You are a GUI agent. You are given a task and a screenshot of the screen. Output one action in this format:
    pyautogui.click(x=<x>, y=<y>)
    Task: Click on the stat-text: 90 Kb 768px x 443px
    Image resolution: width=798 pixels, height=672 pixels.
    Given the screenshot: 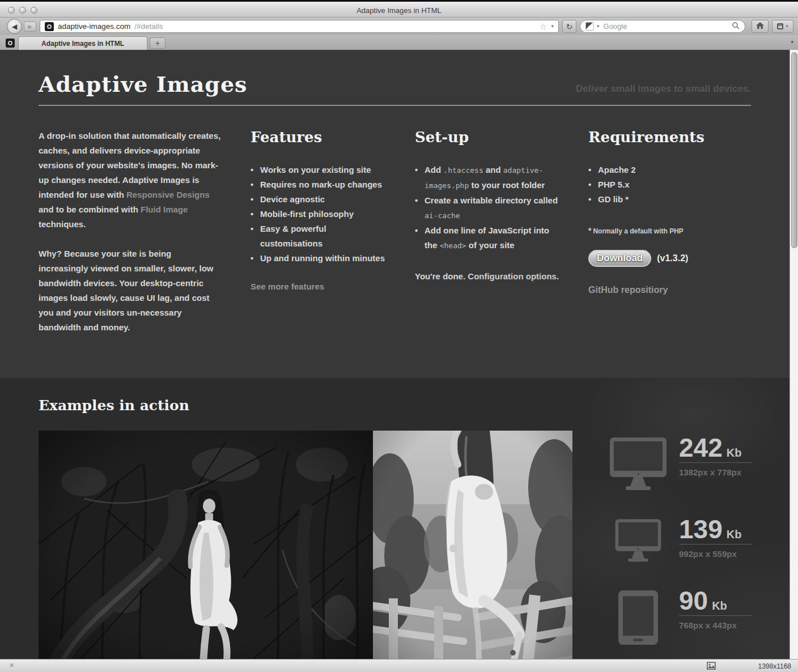 What is the action you would take?
    pyautogui.click(x=715, y=610)
    